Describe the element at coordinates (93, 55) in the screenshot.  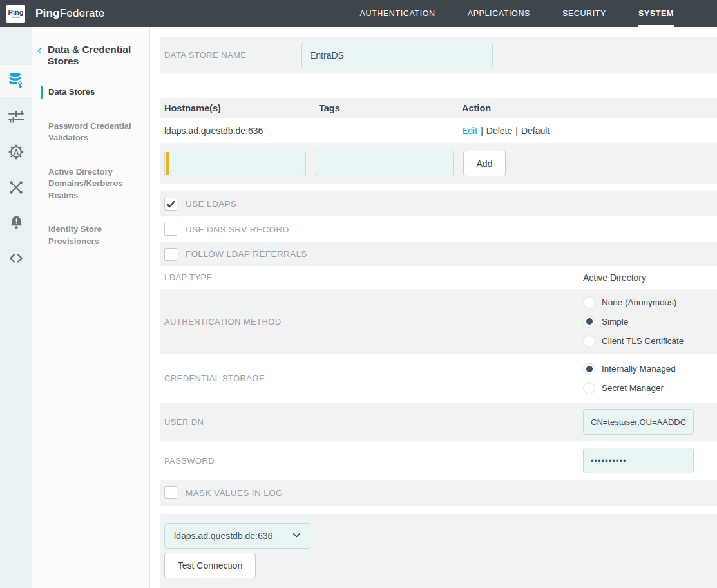
I see `sidebar-title: Data & Credential Stores` at that location.